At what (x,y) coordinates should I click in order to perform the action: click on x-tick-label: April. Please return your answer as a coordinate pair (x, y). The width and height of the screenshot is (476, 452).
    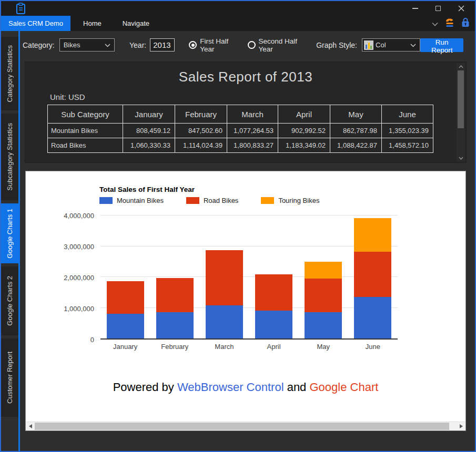
    Looking at the image, I should click on (274, 347).